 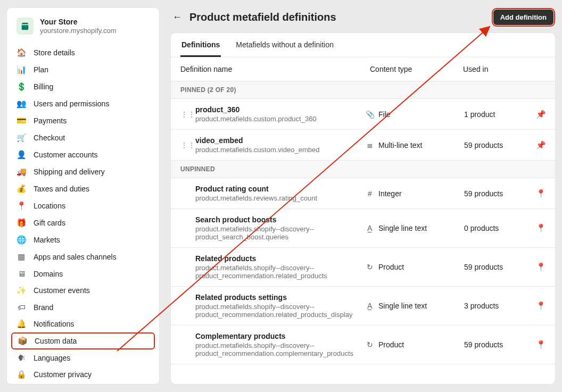 I want to click on nav-label: Shipping and delivery, so click(x=69, y=172).